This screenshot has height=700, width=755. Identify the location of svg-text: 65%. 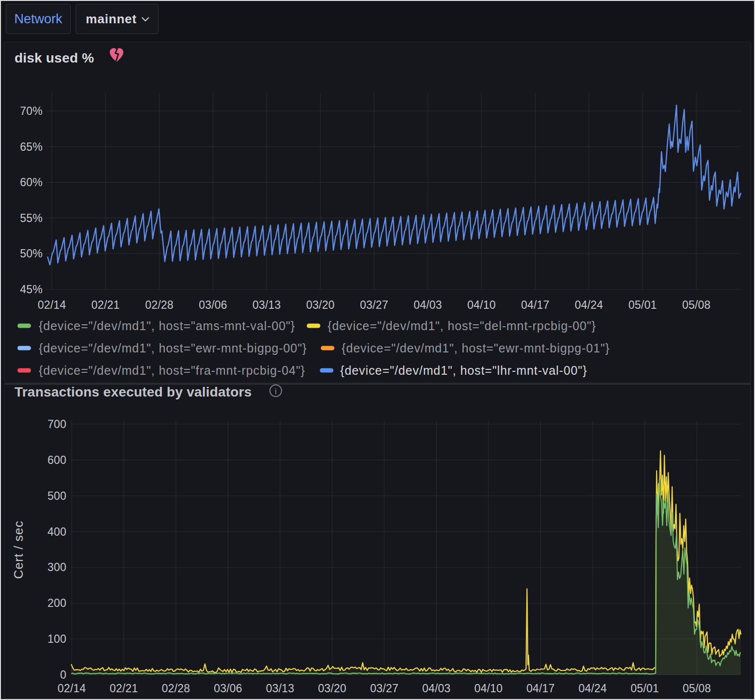
(31, 147).